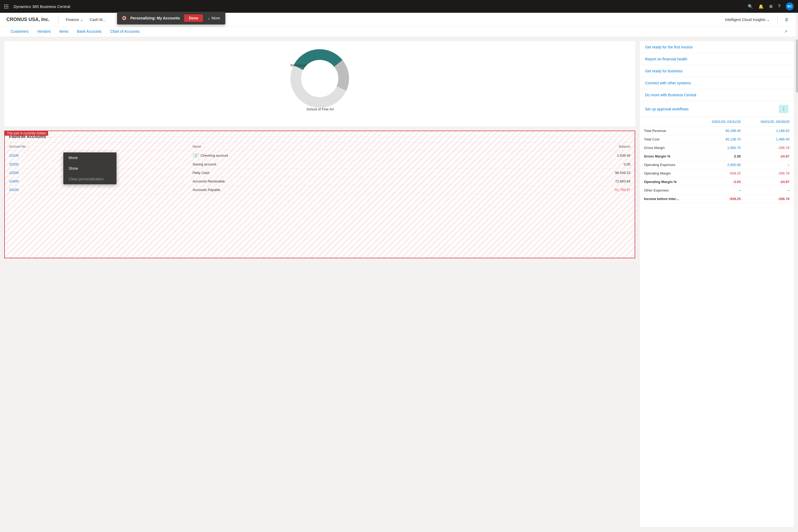 Image resolution: width=798 pixels, height=532 pixels. I want to click on search-icon: 🔍, so click(750, 7).